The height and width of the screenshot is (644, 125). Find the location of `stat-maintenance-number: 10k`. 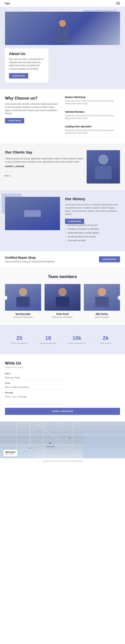

stat-maintenance-number: 10k is located at coordinates (77, 338).